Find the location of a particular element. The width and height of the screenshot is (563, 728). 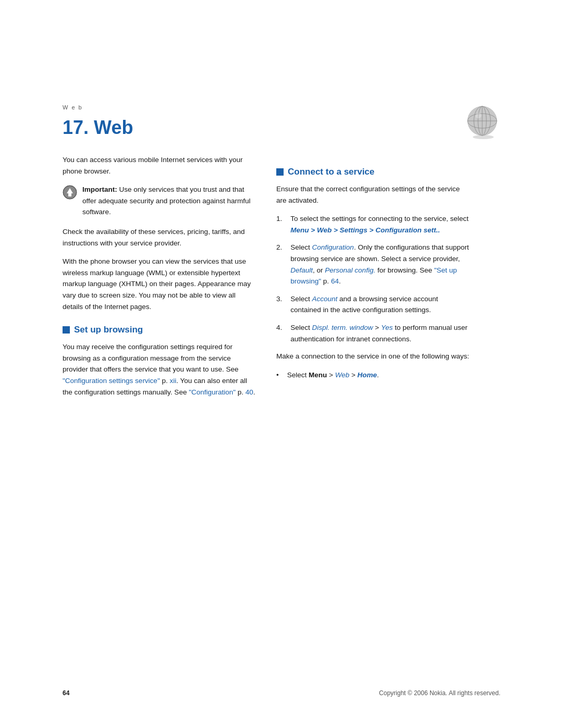

set-up-browsing-title: Set up browsing is located at coordinates (108, 330).